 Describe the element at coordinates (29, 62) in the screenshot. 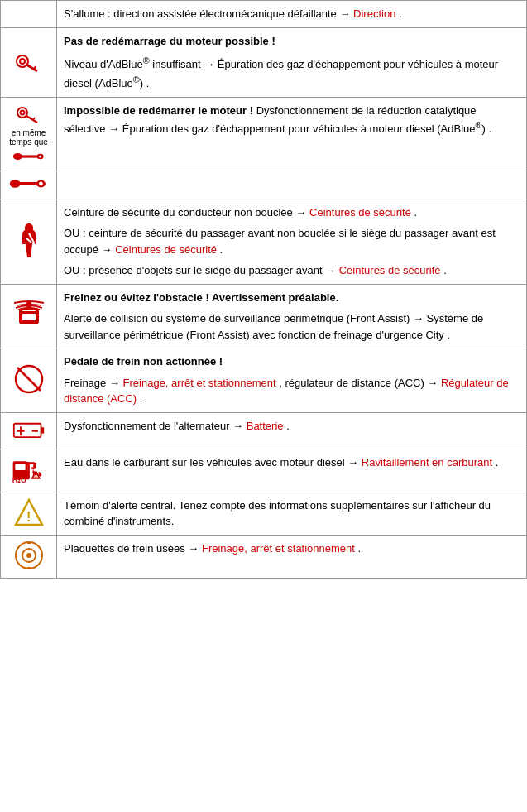

I see `icon-cell-adblue` at that location.